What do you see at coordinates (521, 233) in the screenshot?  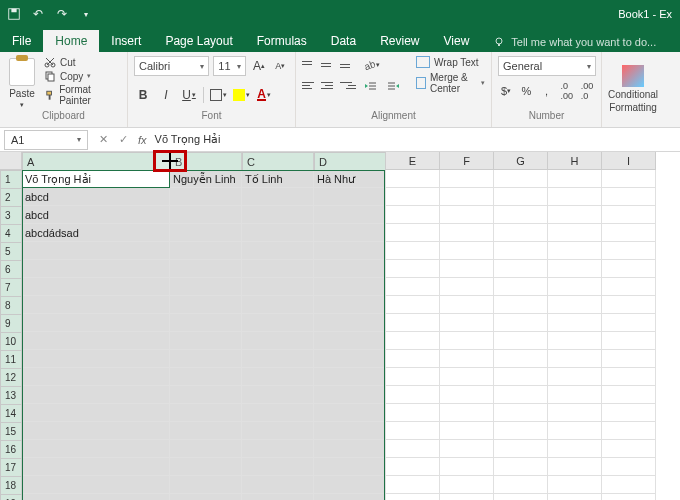 I see `cell-G4` at bounding box center [521, 233].